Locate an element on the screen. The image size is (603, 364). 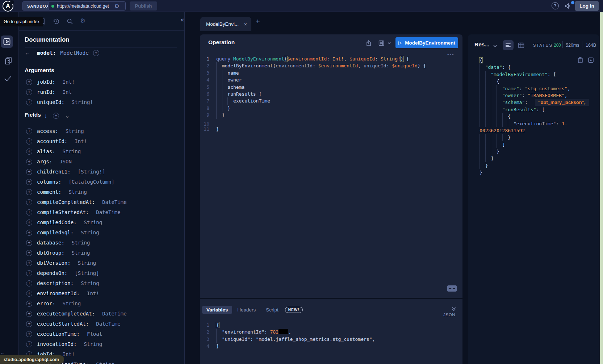
collapse-sidebar-icon: « is located at coordinates (183, 20).